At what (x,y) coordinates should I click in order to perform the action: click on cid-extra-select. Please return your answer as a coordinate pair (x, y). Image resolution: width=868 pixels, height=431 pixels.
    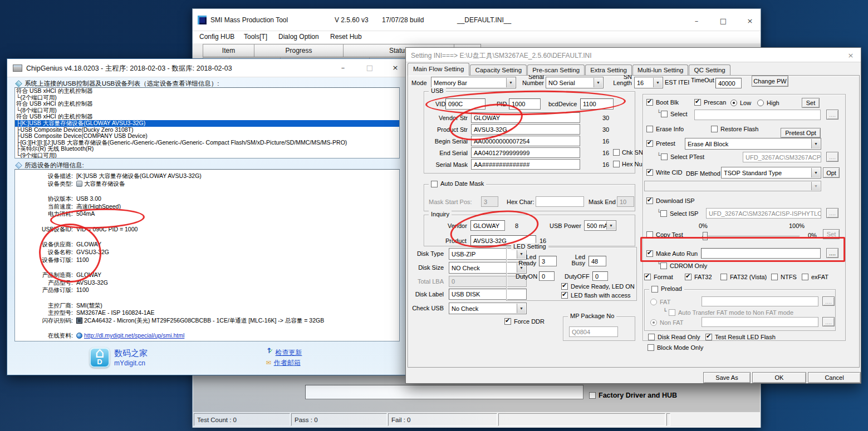
    Looking at the image, I should click on (733, 186).